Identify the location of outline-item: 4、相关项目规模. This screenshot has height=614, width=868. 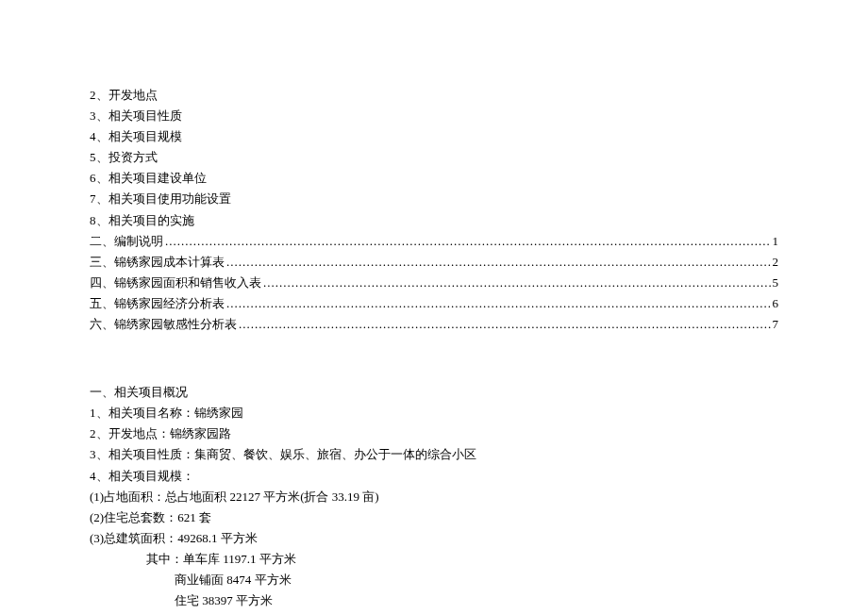
(434, 137).